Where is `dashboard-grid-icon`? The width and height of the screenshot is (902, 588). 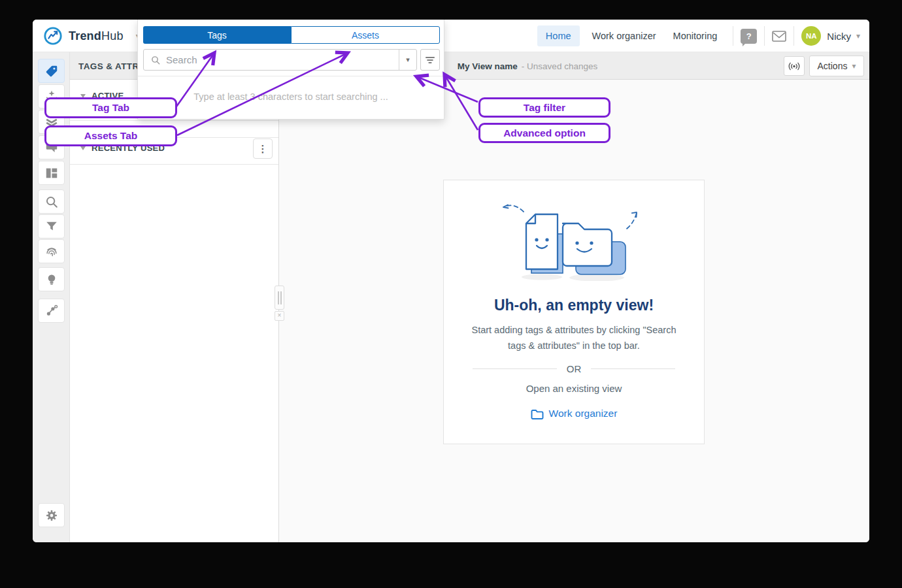
dashboard-grid-icon is located at coordinates (52, 173).